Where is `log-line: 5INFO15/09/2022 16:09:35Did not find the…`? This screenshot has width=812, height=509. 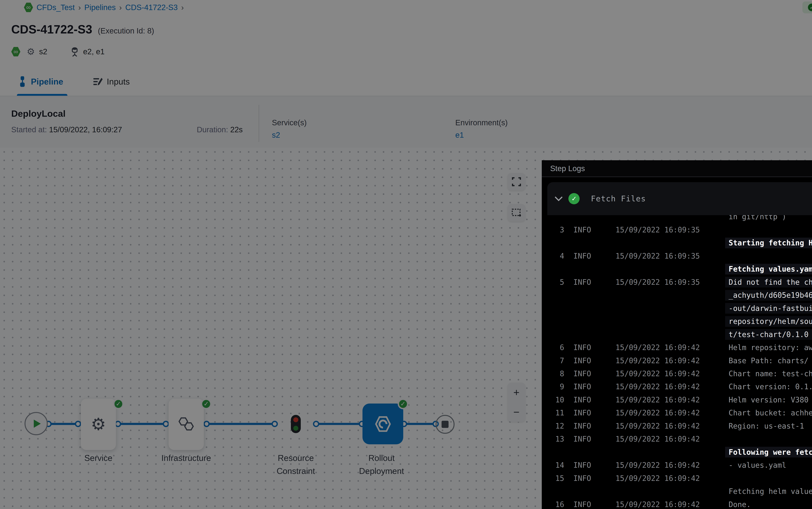 log-line: 5INFO15/09/2022 16:09:35Did not find the… is located at coordinates (677, 282).